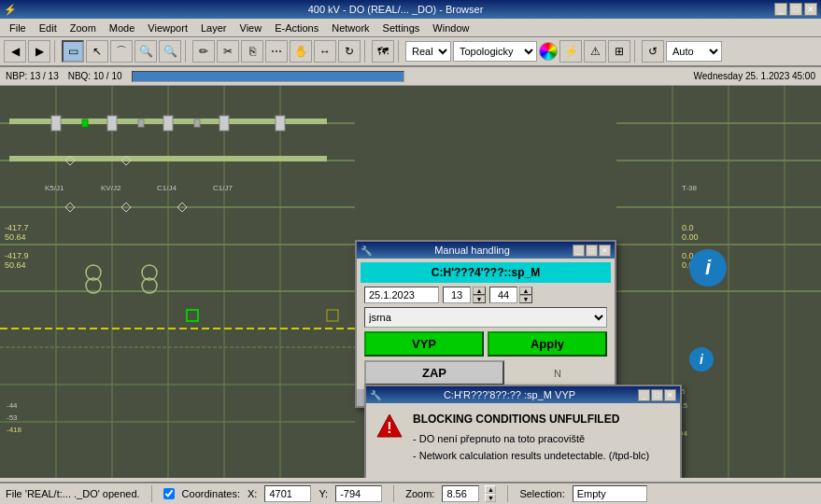 This screenshot has height=504, width=821. Describe the element at coordinates (653, 51) in the screenshot. I see `toolbar-refresh-btn: ↺` at that location.